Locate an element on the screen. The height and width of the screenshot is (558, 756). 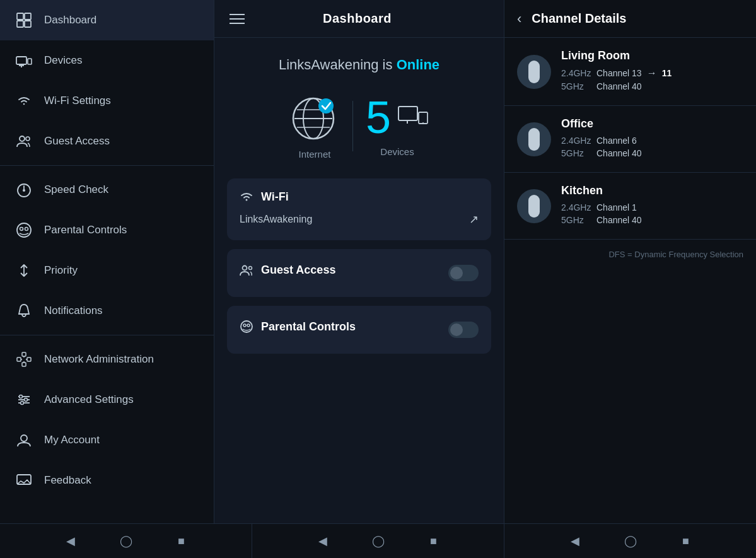
parental-card-icon is located at coordinates (247, 327).